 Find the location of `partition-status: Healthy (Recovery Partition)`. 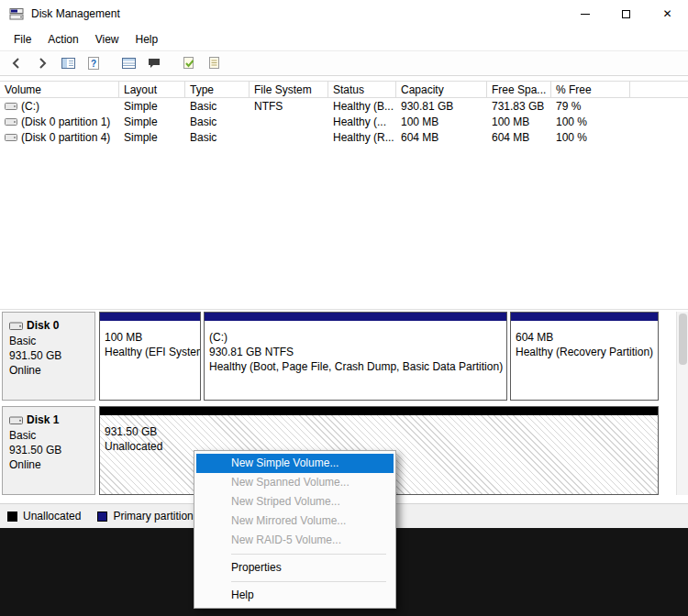

partition-status: Healthy (Recovery Partition) is located at coordinates (584, 352).